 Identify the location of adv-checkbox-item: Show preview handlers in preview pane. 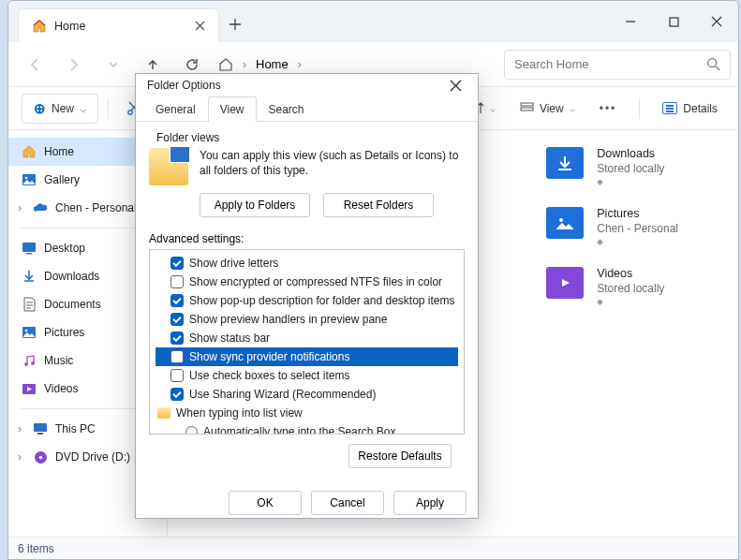
(307, 319).